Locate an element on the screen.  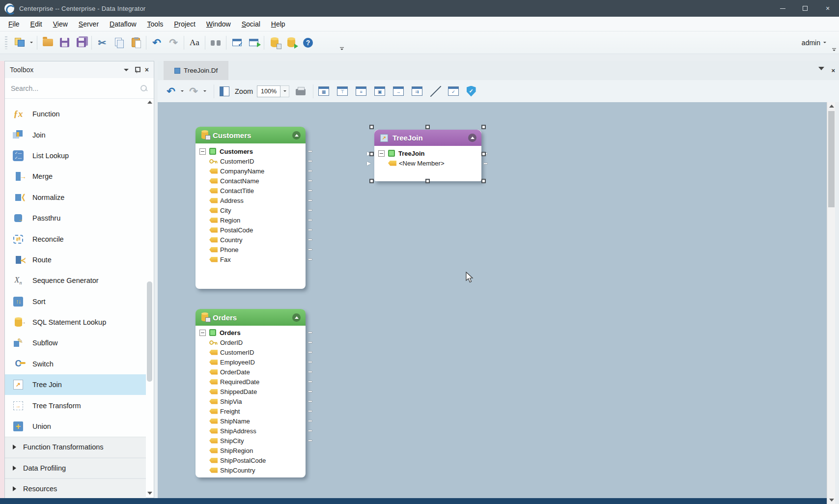
font-button: Aa is located at coordinates (195, 43).